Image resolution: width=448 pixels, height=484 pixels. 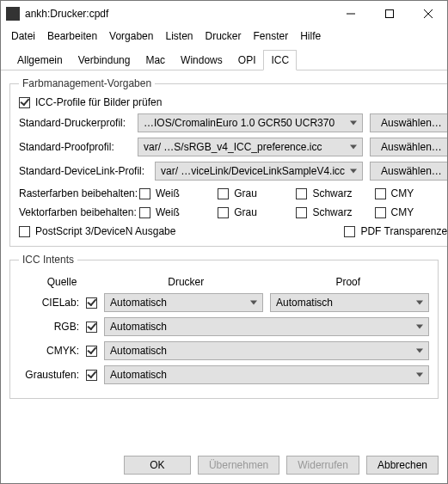 I want to click on btn-select-proof: Auswählen…, so click(x=409, y=147).